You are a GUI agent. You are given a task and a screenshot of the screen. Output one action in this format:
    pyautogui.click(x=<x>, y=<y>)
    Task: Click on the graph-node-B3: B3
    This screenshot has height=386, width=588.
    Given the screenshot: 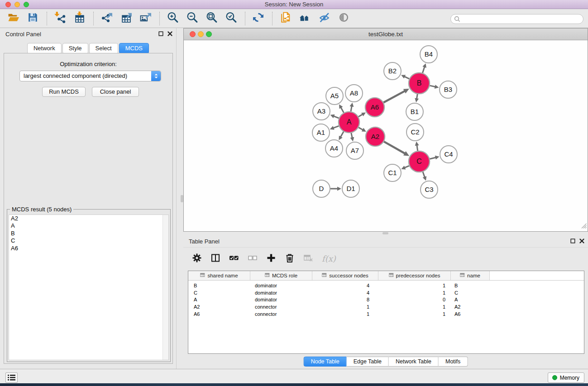 What is the action you would take?
    pyautogui.click(x=448, y=90)
    